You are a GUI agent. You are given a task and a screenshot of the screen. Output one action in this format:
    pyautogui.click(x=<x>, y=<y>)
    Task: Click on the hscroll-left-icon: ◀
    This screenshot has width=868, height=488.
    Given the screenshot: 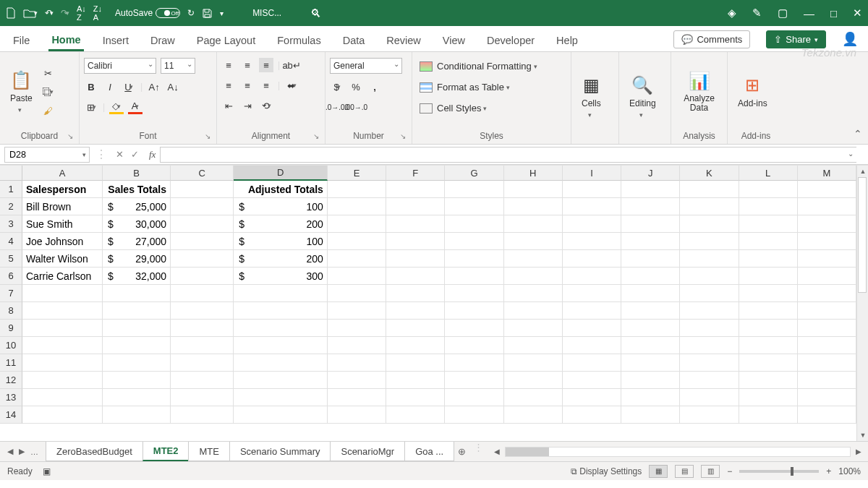 What is the action you would take?
    pyautogui.click(x=497, y=451)
    